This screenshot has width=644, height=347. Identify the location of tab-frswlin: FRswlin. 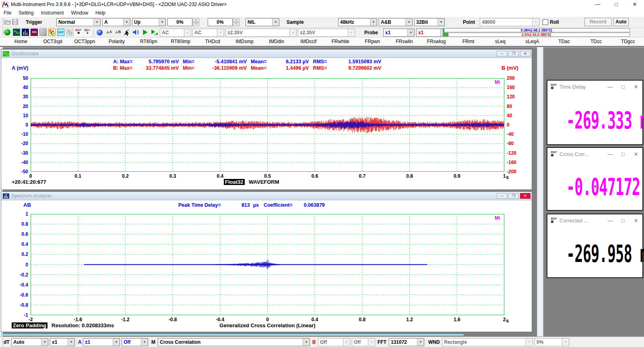
(404, 42).